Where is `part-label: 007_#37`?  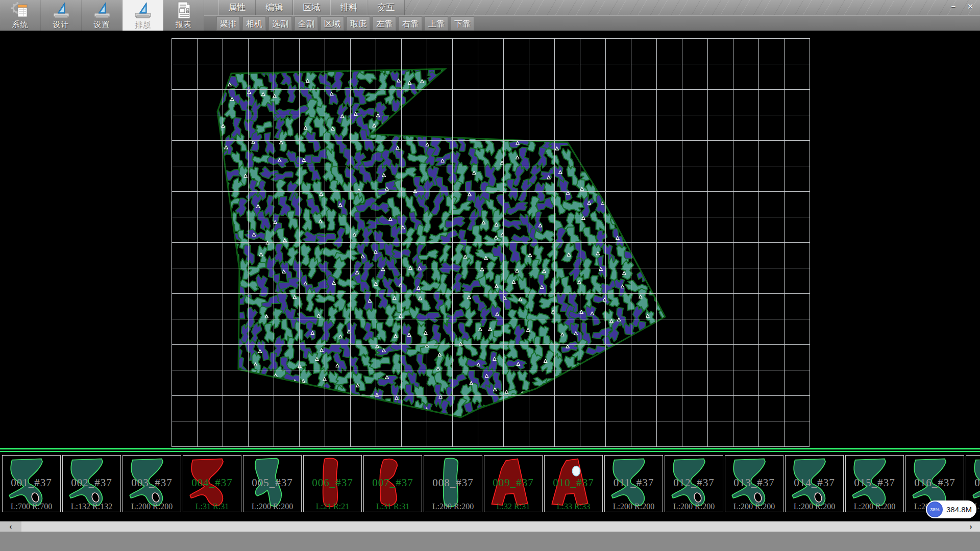
part-label: 007_#37 is located at coordinates (393, 483).